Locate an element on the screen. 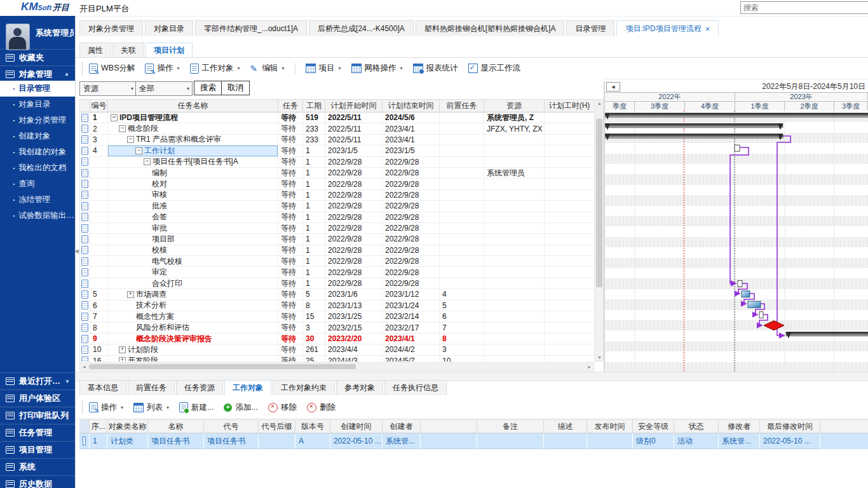 The height and width of the screenshot is (488, 868). task-row: 校对等待12022/9/282022/9/28 is located at coordinates (337, 184).